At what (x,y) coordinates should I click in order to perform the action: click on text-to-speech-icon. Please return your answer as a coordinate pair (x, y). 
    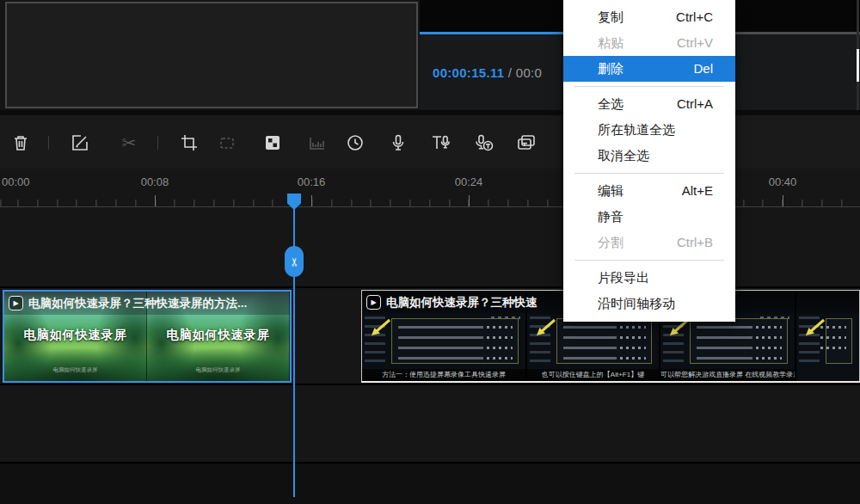
    Looking at the image, I should click on (441, 143).